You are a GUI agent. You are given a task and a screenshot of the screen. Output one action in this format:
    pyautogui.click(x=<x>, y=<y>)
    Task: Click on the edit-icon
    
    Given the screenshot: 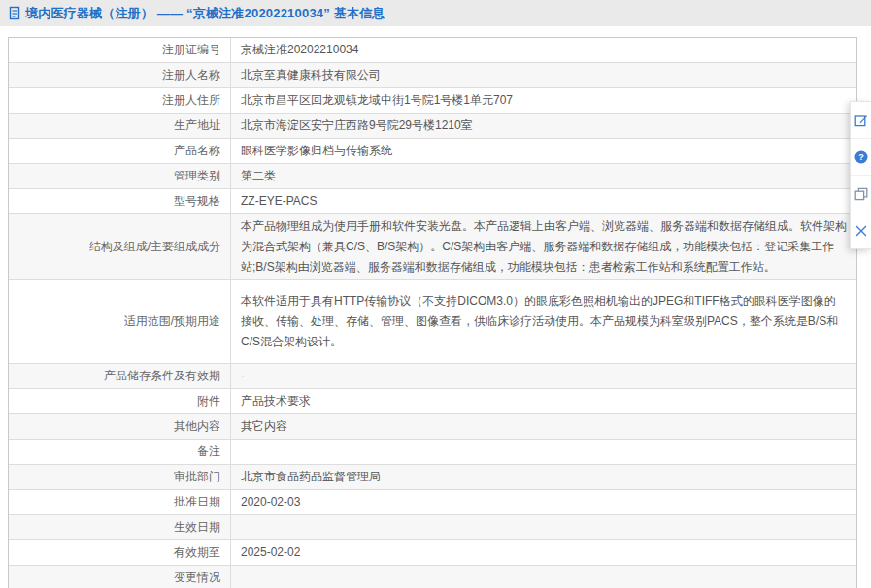 What is the action you would take?
    pyautogui.click(x=861, y=120)
    